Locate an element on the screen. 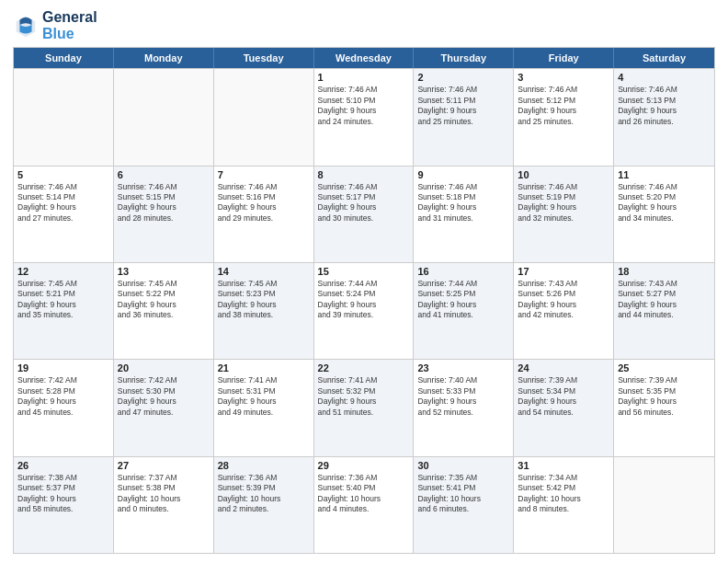 Image resolution: width=728 pixels, height=563 pixels. cell-info: Sunrise: 7:46 AM Sunset: 5:16 PM Dayligh… is located at coordinates (264, 203).